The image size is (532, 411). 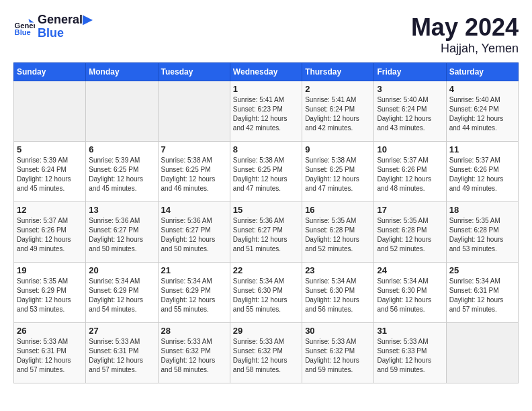 What do you see at coordinates (23, 32) in the screenshot?
I see `svg-text: Blue` at bounding box center [23, 32].